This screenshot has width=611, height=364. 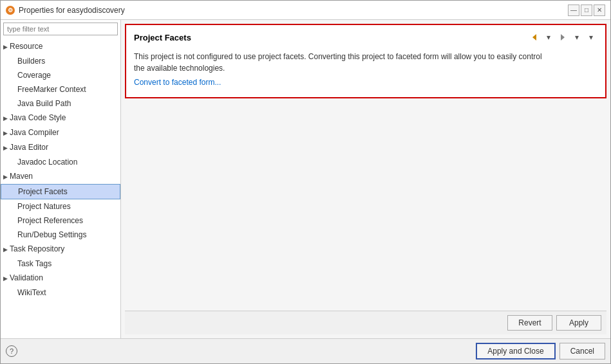 What do you see at coordinates (66, 10) in the screenshot?
I see `title-bar-left: ⚙ Properties for easydodiscovery` at bounding box center [66, 10].